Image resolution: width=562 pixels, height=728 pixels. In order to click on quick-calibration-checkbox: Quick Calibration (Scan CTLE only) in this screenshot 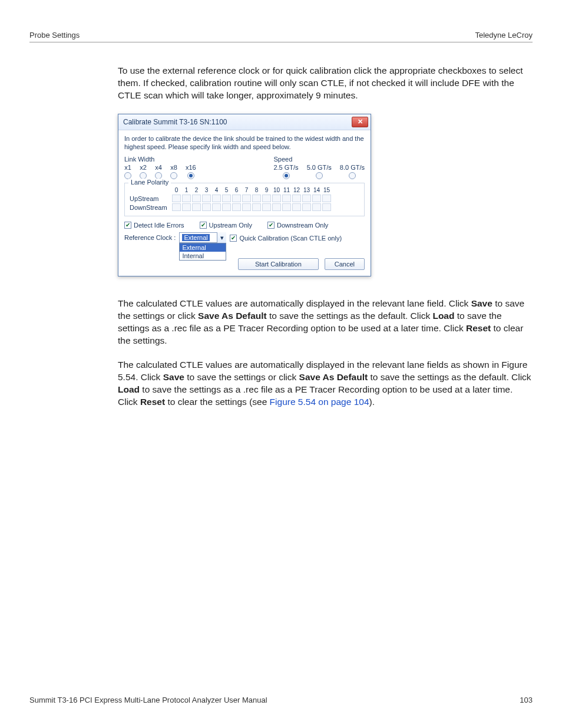, I will do `click(286, 238)`.